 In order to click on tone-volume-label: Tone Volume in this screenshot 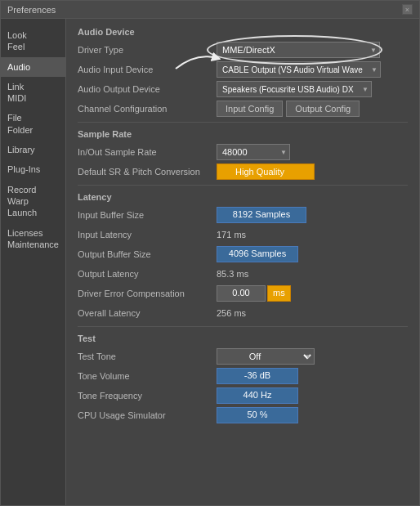, I will do `click(147, 376)`.